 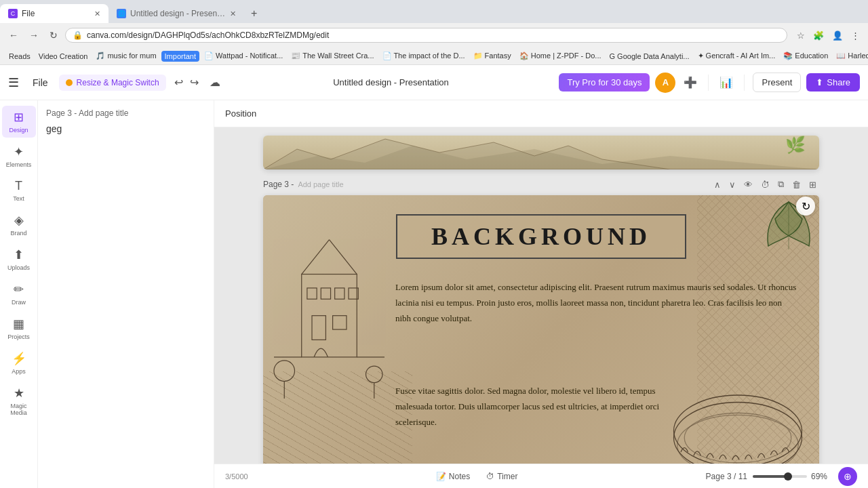 What do you see at coordinates (19, 363) in the screenshot?
I see `sidebar-item-apps: ⚡ Apps` at bounding box center [19, 363].